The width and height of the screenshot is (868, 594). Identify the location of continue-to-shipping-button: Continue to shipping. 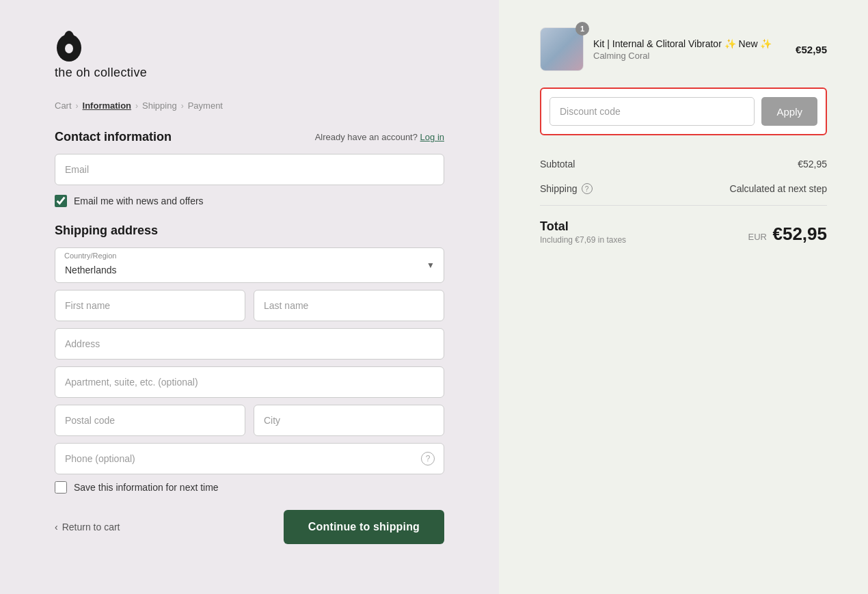
(364, 527).